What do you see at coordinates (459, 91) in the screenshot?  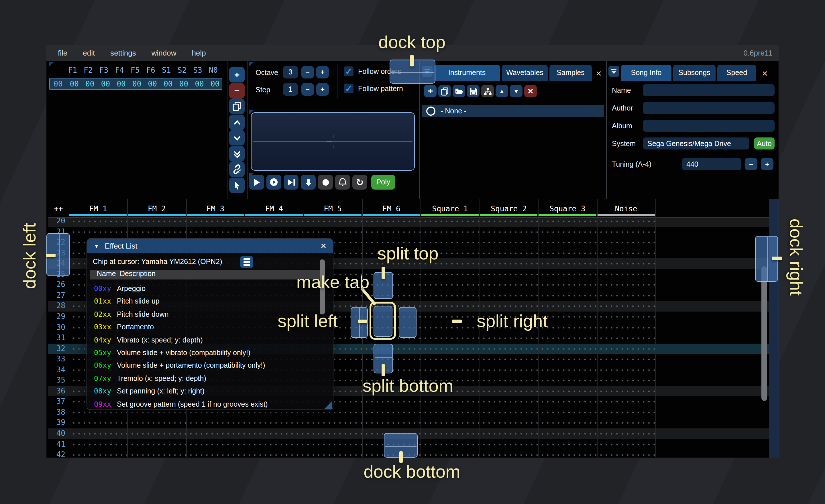 I see `instrument-open-button` at bounding box center [459, 91].